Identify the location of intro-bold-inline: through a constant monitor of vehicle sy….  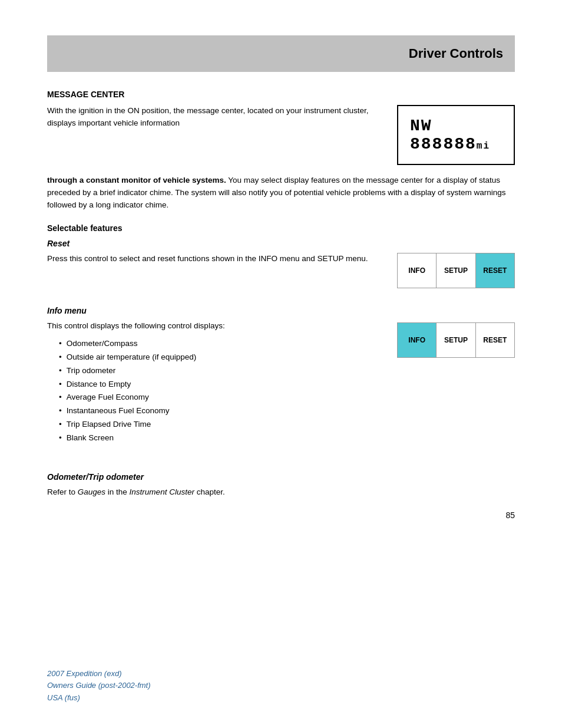
(137, 180).